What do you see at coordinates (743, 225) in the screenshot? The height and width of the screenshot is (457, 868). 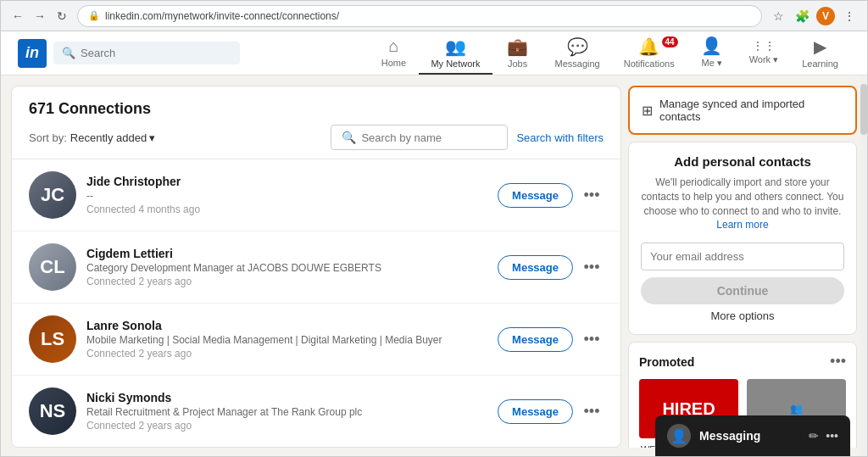 I see `learn-more-link: Learn more` at bounding box center [743, 225].